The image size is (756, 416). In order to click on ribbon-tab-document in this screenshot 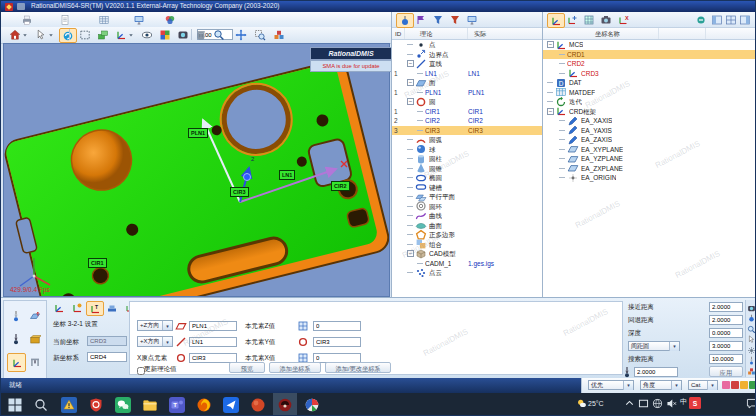, I will do `click(65, 20)`.